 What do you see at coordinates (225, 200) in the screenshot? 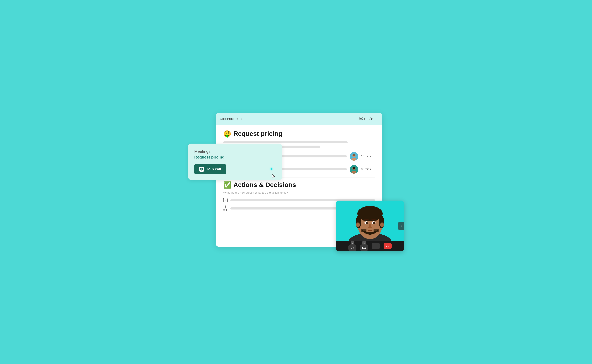
I see `checkbox-1: ✓` at bounding box center [225, 200].